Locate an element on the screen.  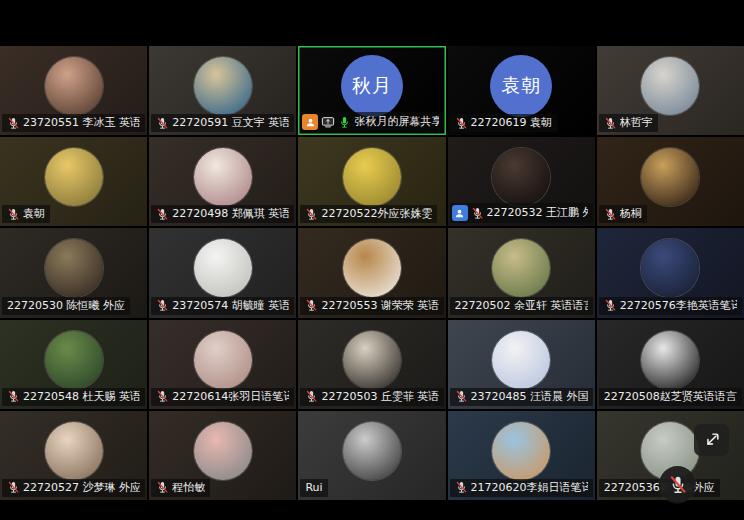
participant-tile: 23720485 汪语晨 外国语言文学 is located at coordinates (522, 364).